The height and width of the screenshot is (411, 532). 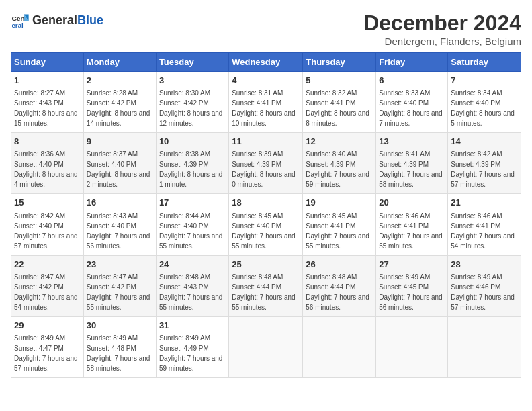 I want to click on header-saturday: Saturday, so click(x=485, y=62).